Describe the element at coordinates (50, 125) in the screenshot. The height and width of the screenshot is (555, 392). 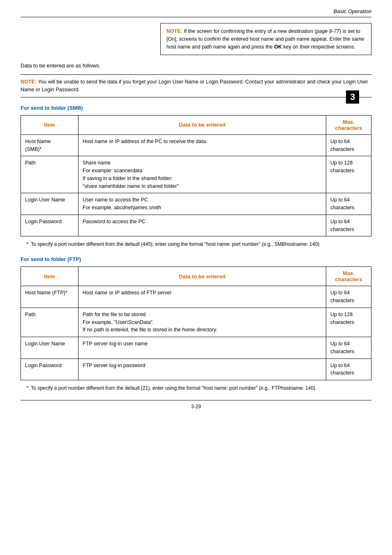
I see `smb-col-item: Item` at that location.